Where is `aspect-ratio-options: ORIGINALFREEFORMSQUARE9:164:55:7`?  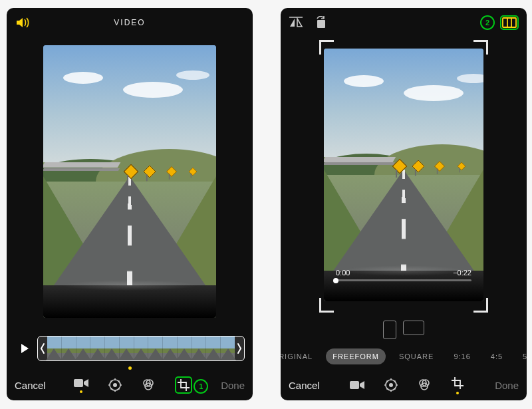 aspect-ratio-options: ORIGINALFREEFORMSQUARE9:164:55:7 is located at coordinates (404, 356).